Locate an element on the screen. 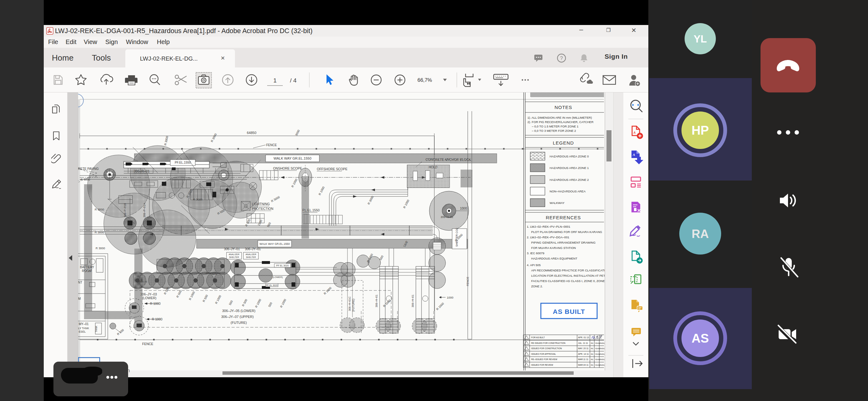  svg-text: 2. LWJ–02–REK–PV–DGA–001 is located at coordinates (548, 237).